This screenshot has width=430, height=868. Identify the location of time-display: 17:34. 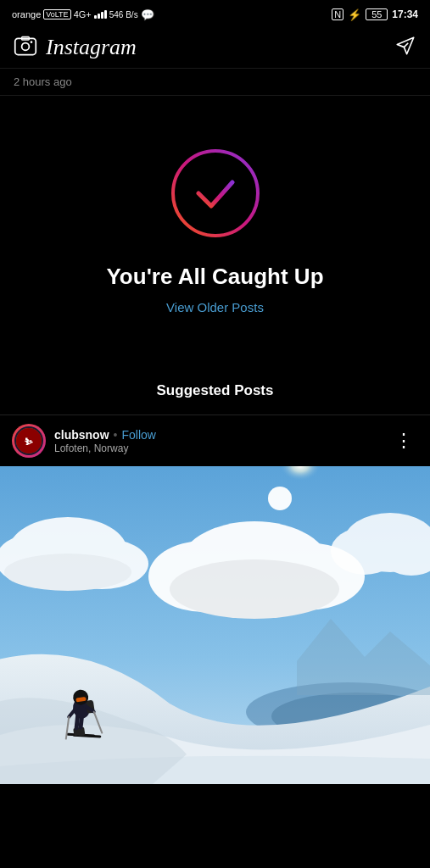
(405, 14).